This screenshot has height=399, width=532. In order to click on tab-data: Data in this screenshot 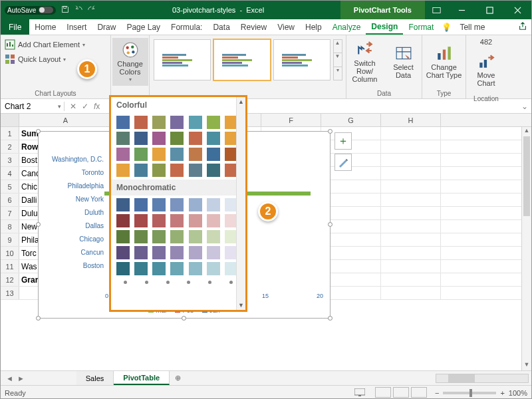, I will do `click(221, 27)`.